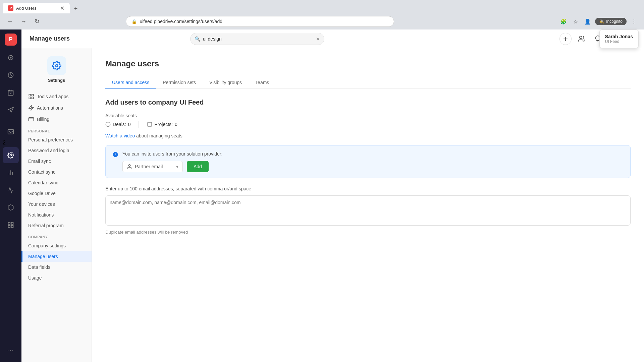 The height and width of the screenshot is (362, 644). I want to click on company-section-label: COMPANY, so click(56, 236).